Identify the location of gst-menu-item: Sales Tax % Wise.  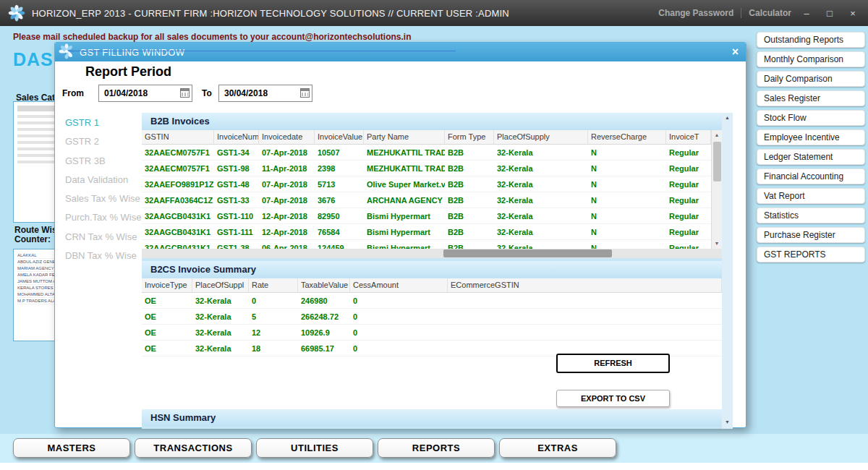
(103, 199).